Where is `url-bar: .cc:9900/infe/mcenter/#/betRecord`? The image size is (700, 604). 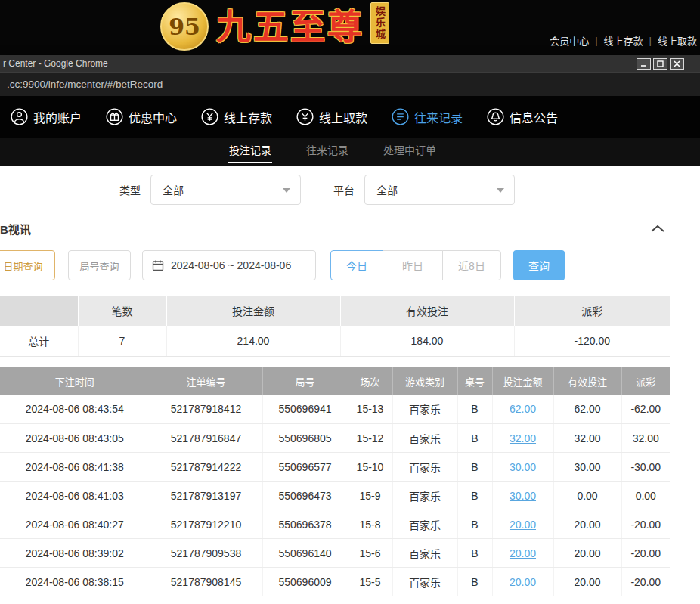 url-bar: .cc:9900/infe/mcenter/#/betRecord is located at coordinates (350, 84).